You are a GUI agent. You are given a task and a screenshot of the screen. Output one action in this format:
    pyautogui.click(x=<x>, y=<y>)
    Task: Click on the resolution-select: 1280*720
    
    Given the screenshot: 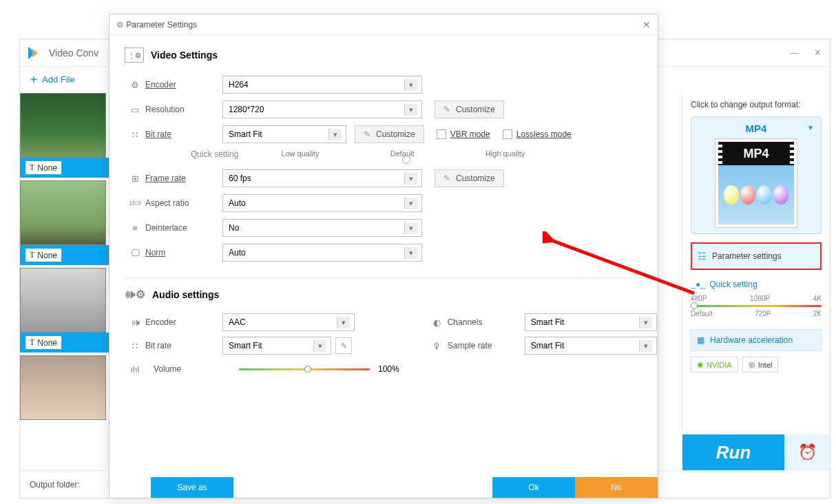 What is the action you would take?
    pyautogui.click(x=322, y=109)
    